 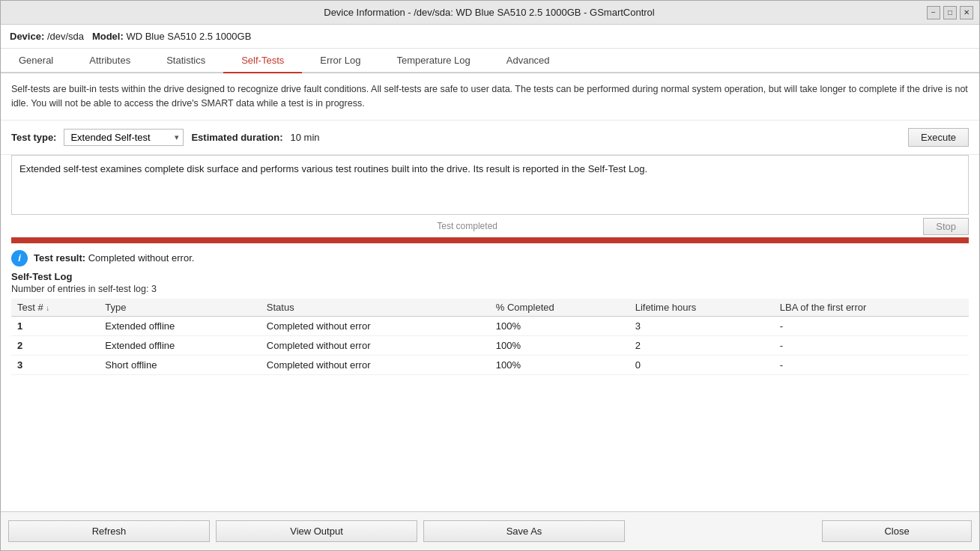 I want to click on tab-bar: General Attributes Statistics Self-Tests…, so click(x=490, y=61).